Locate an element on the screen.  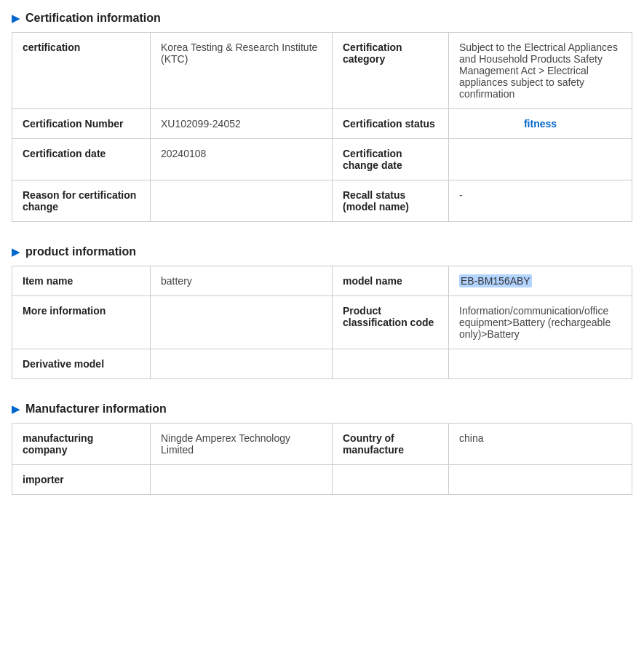
certification-section-title: ▶ Certification information is located at coordinates (322, 18).